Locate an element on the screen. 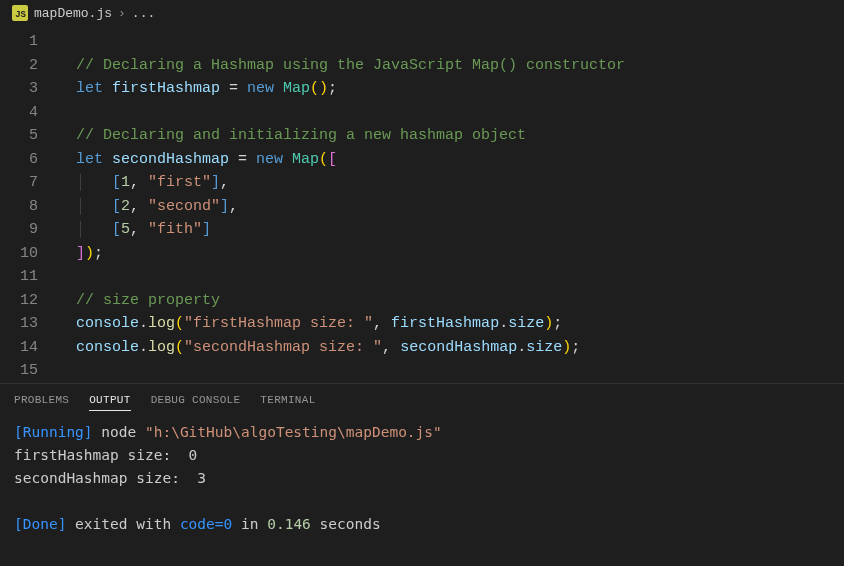  code-line: │ [5, "fith"] is located at coordinates (450, 230).